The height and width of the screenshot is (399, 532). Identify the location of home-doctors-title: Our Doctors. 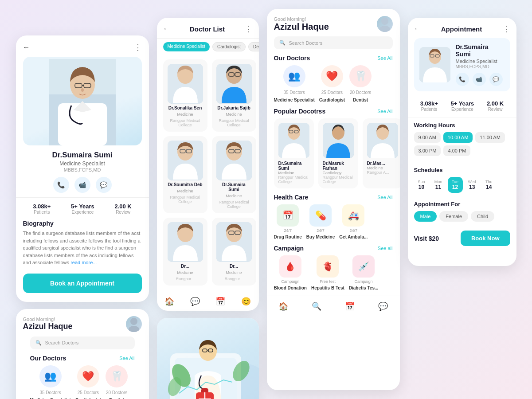
(292, 58).